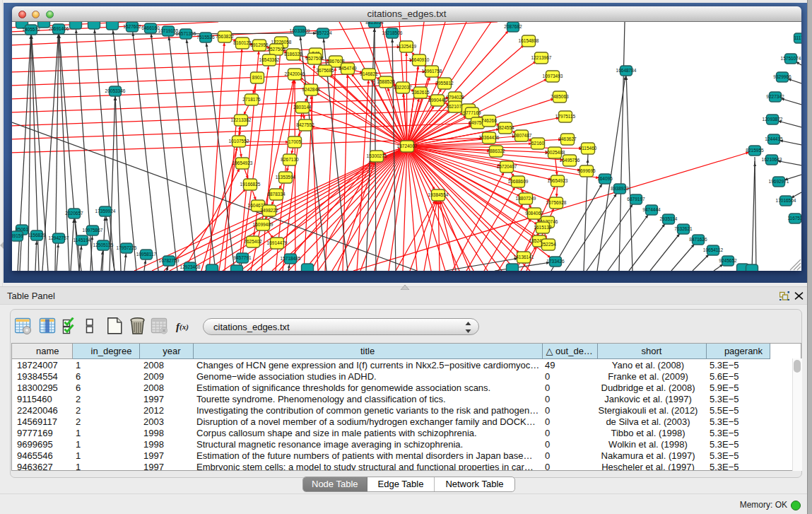  Describe the element at coordinates (393, 33) in the screenshot. I see `svg-text: 19218506` at that location.